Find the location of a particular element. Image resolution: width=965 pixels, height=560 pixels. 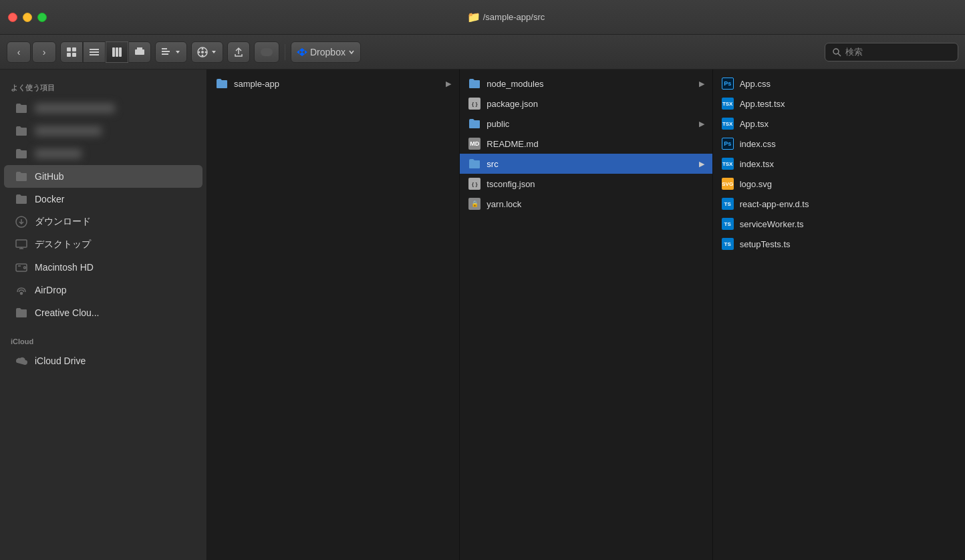

sidebar-item-creative: Creative Clou... is located at coordinates (103, 313).